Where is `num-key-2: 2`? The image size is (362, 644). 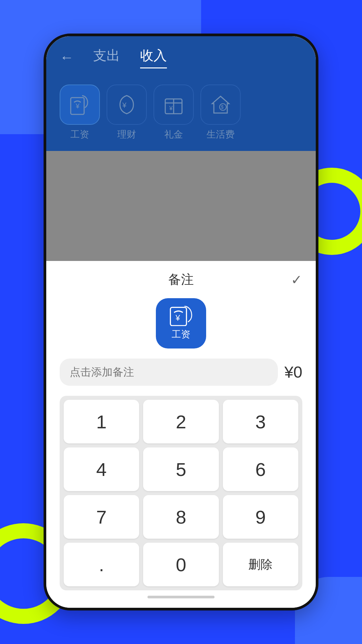 num-key-2: 2 is located at coordinates (181, 422).